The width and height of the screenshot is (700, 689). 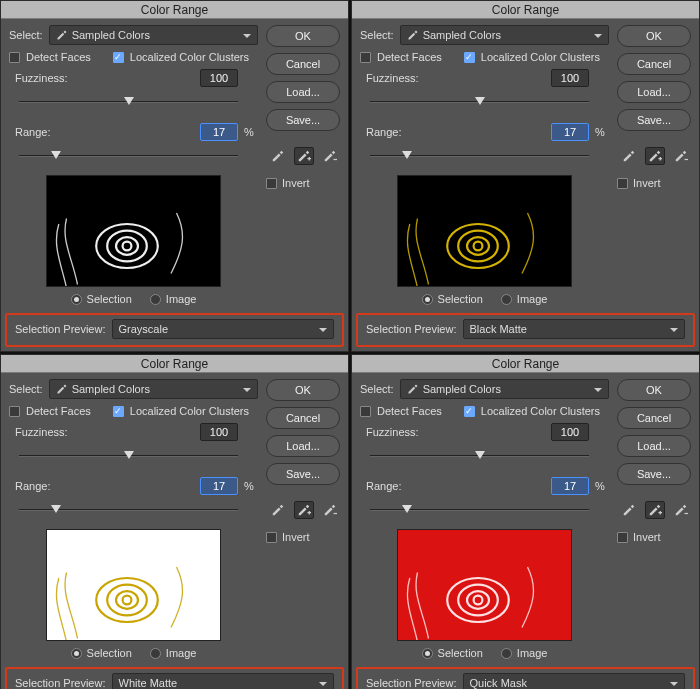 I want to click on selection-preview-dropdown: Grayscale, so click(x=224, y=329).